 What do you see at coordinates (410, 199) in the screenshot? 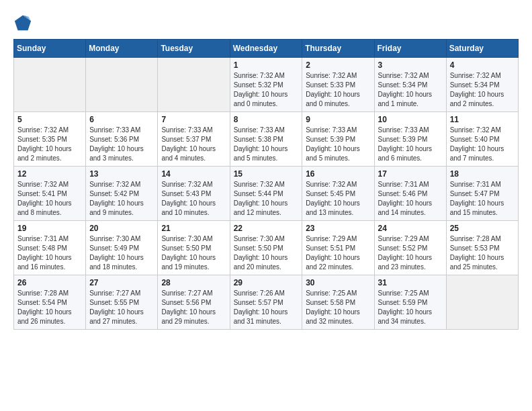
I see `day-info: Sunrise: 7:31 AM Sunset: 5:46 PM Dayligh…` at bounding box center [410, 199].